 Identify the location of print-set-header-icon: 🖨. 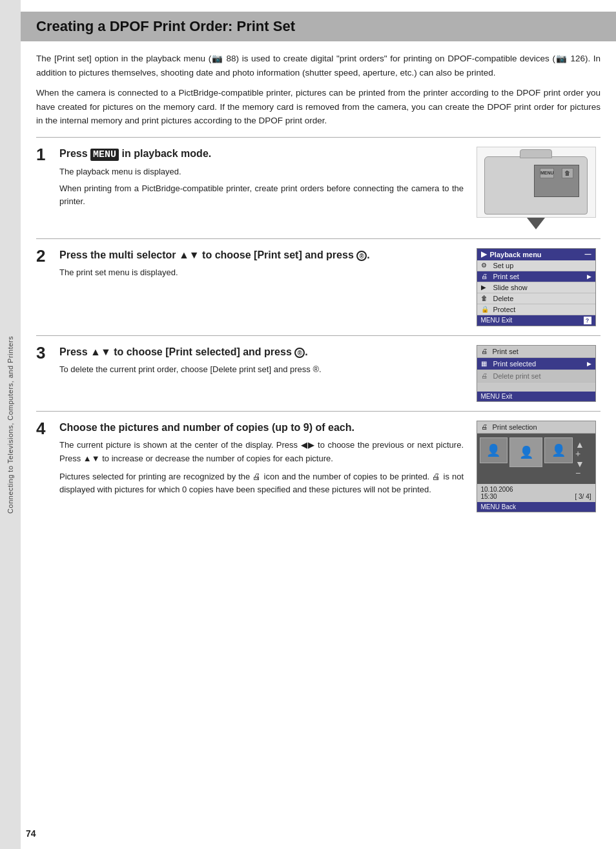
(486, 351).